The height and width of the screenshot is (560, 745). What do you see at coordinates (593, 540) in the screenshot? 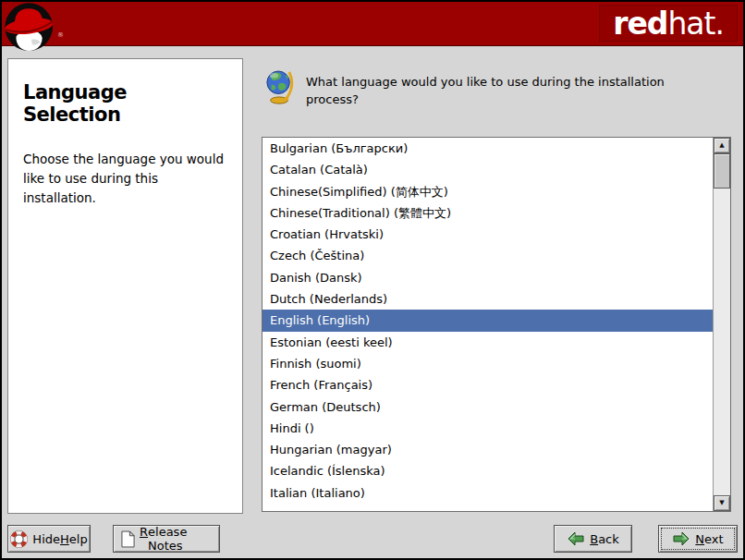
I see `back-mnemonic: B` at bounding box center [593, 540].